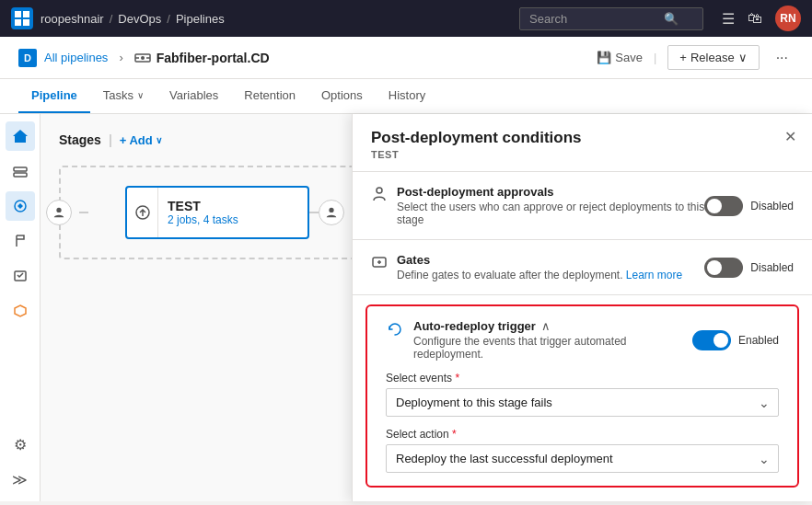 This screenshot has height=505, width=812. What do you see at coordinates (582, 403) in the screenshot?
I see `select-events-dropdown: Deployment to this stage fails` at bounding box center [582, 403].